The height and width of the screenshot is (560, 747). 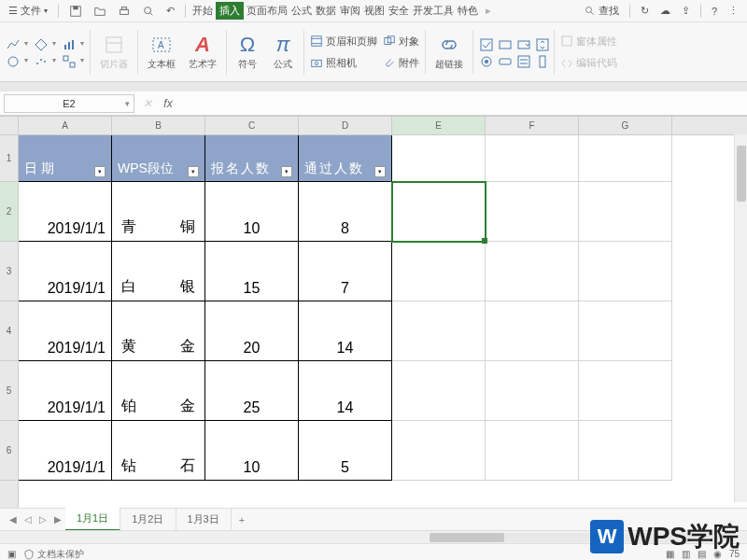 What do you see at coordinates (9, 331) in the screenshot?
I see `row-header-4: 4` at bounding box center [9, 331].